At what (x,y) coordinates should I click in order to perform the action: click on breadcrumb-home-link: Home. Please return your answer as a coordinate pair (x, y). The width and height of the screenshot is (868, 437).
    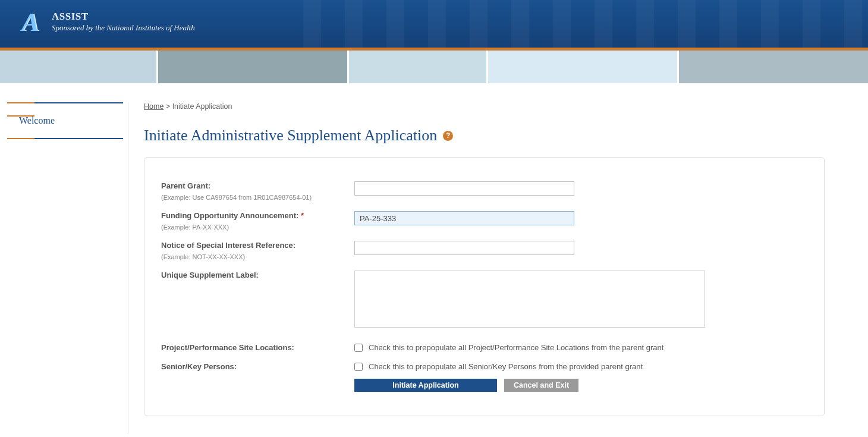
    Looking at the image, I should click on (153, 106).